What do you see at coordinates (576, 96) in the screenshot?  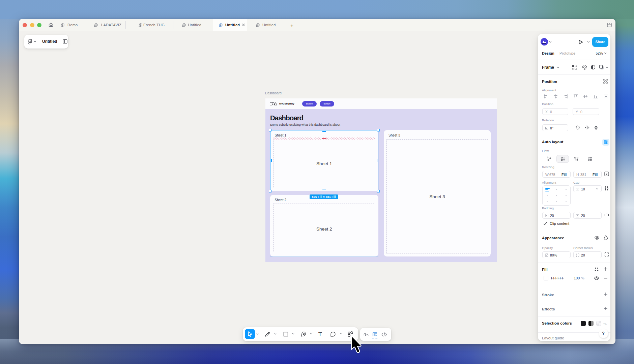 I see `align-top-icon` at bounding box center [576, 96].